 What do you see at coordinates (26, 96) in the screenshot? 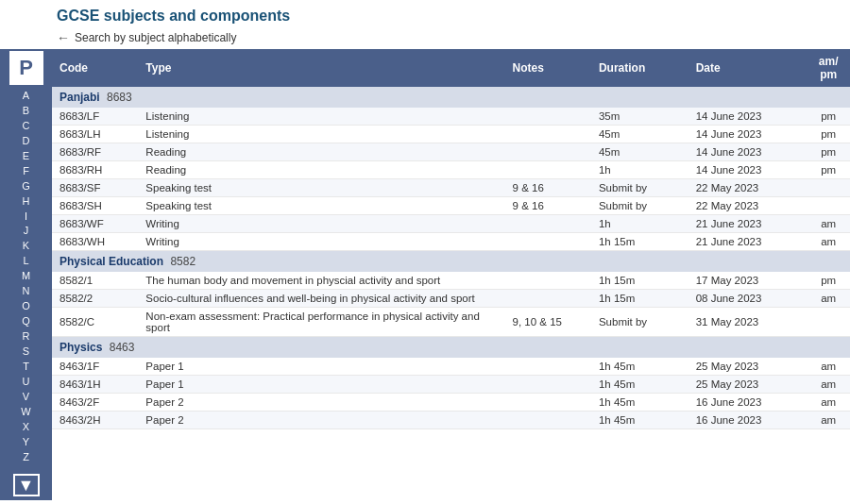
I see `sidebar-letter-a: A` at bounding box center [26, 96].